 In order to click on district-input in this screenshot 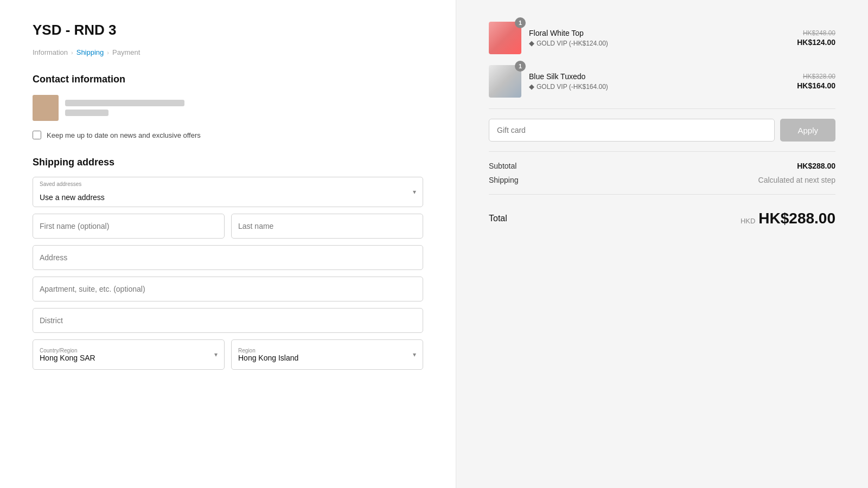, I will do `click(228, 320)`.